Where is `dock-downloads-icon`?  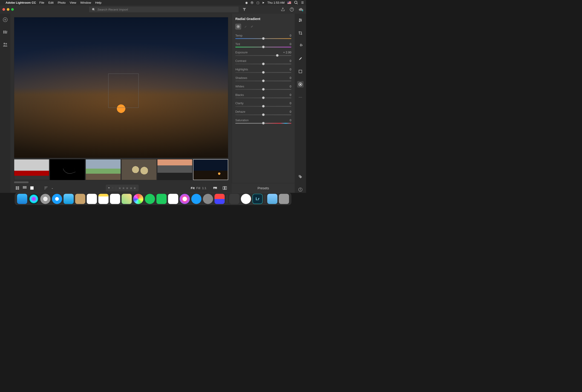
dock-downloads-icon is located at coordinates (272, 199).